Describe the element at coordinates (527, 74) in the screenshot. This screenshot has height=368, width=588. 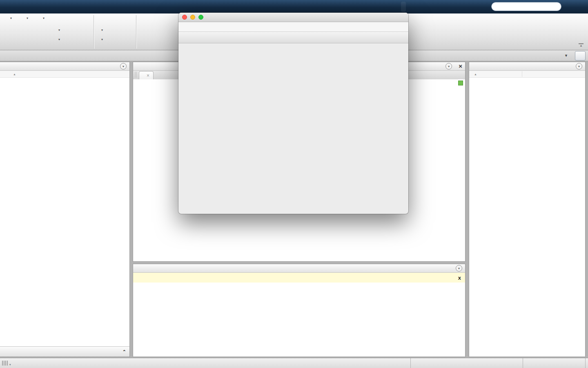
I see `workspace-column-header: ▲` at that location.